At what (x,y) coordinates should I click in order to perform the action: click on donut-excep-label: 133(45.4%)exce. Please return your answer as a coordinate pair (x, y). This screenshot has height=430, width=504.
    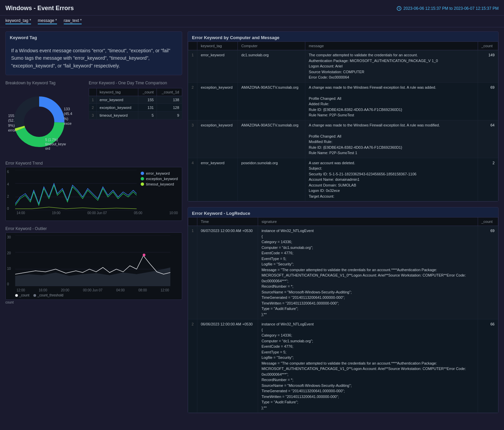
    Looking at the image, I should click on (68, 116).